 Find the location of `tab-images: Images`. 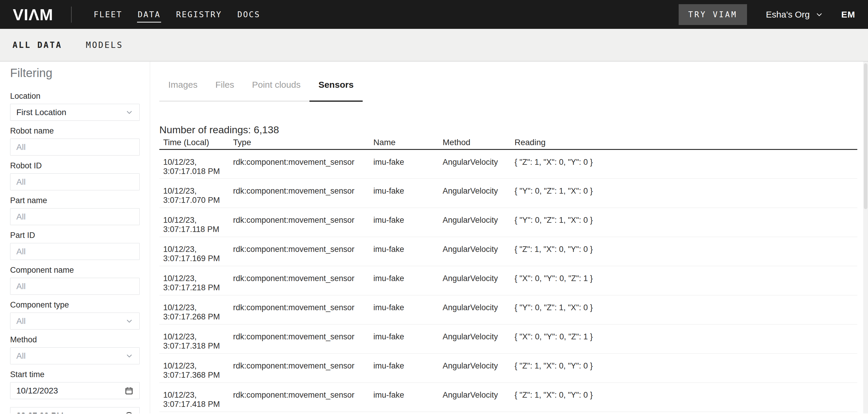

tab-images: Images is located at coordinates (183, 90).